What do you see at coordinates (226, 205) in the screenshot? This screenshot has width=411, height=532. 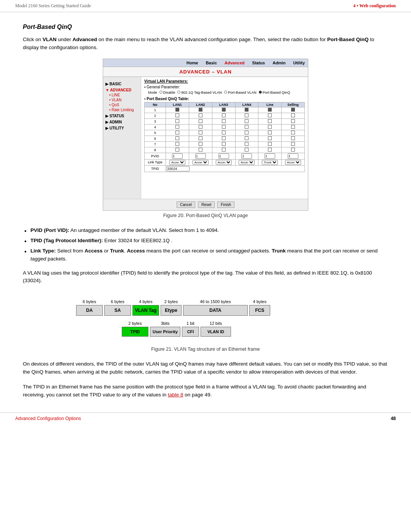 I see `finish-button: Finish` at bounding box center [226, 205].